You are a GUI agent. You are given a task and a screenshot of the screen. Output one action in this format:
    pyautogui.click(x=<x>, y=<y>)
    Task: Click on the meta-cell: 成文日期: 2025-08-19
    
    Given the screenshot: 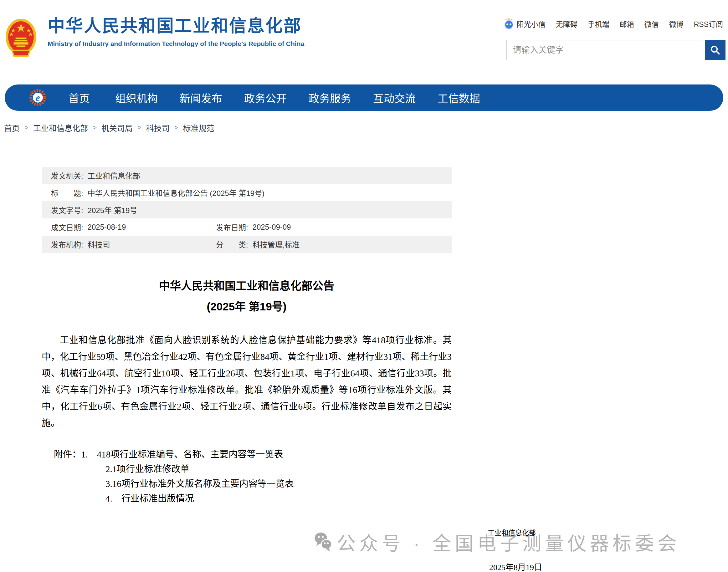 What is the action you would take?
    pyautogui.click(x=124, y=227)
    